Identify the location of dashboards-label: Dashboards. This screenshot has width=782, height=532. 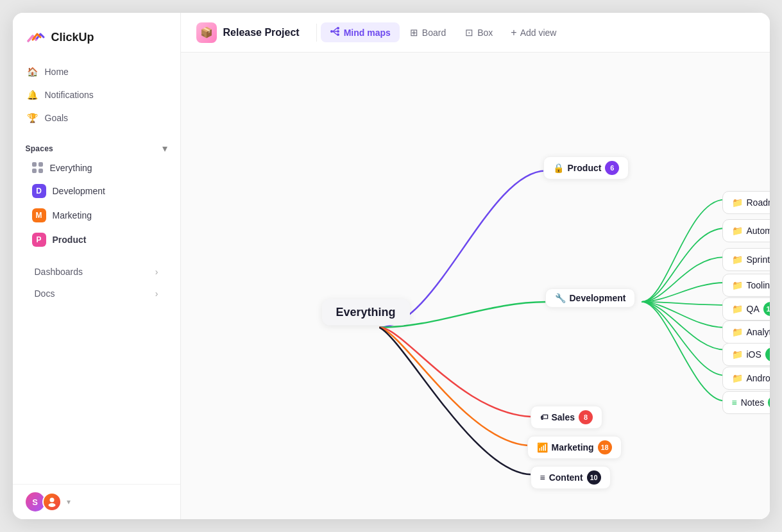
(59, 272).